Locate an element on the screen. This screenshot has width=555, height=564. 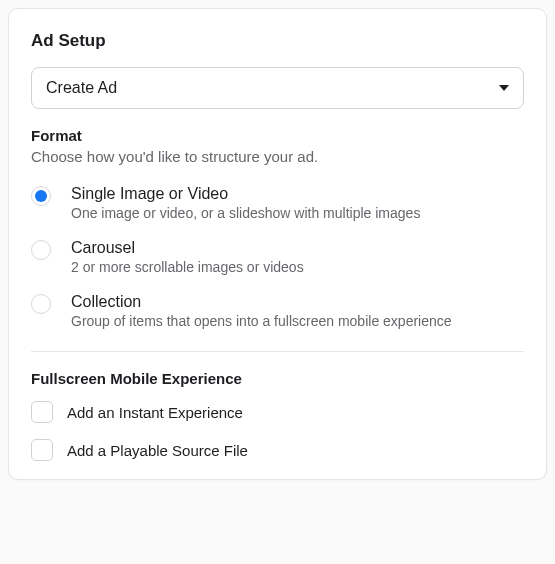
radio-title: Carousel is located at coordinates (188, 248).